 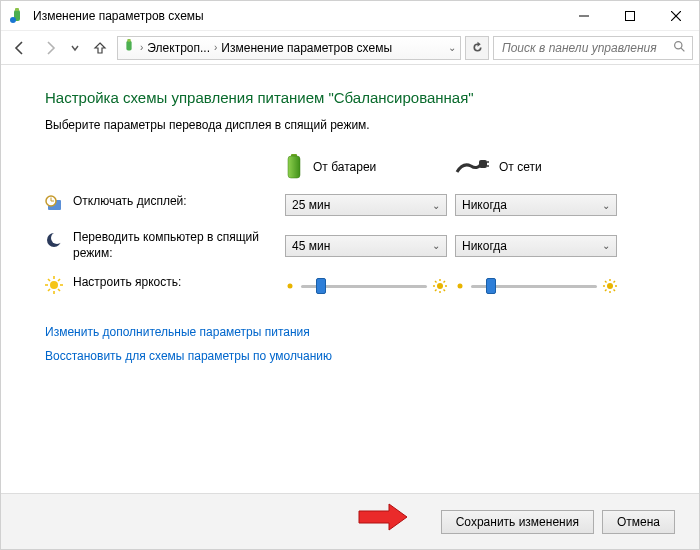 I want to click on ac-column-header: От сети, so click(x=540, y=167).